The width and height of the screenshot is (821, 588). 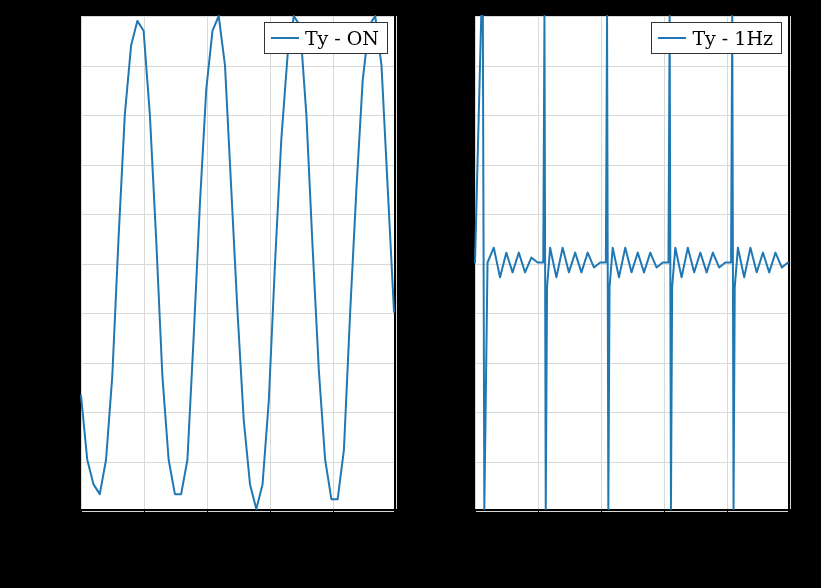 I want to click on legend-label-right: Ty - 1Hz, so click(x=732, y=38).